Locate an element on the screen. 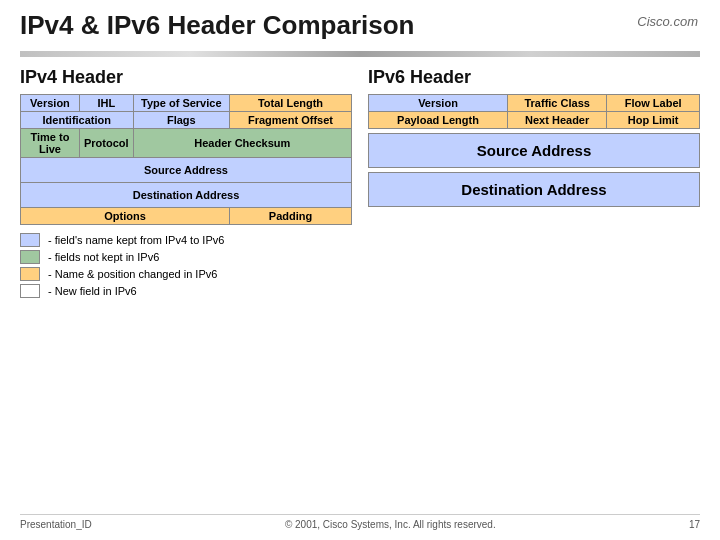 The height and width of the screenshot is (540, 720). ipv4-options-cell: Options is located at coordinates (126, 216).